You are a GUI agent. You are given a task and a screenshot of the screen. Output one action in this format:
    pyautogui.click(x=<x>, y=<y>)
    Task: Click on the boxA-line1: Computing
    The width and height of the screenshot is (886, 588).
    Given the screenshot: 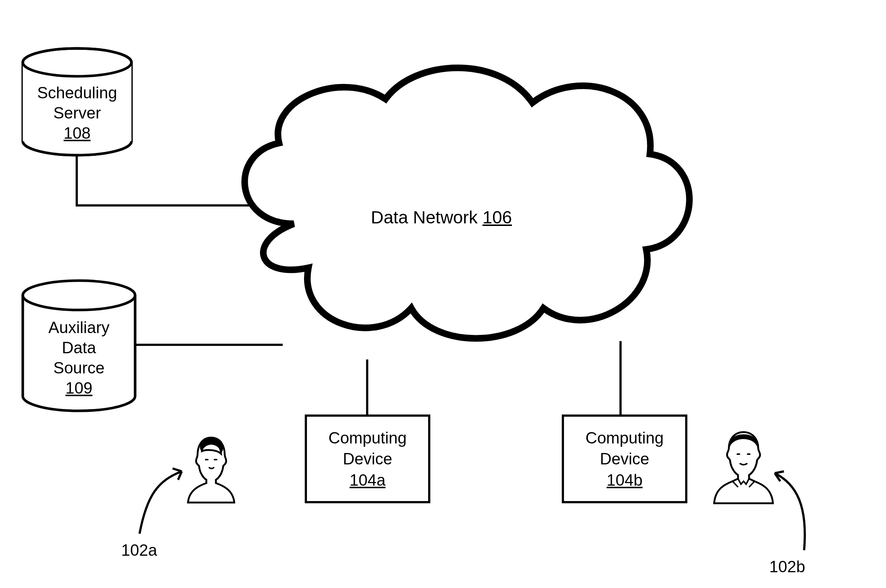 What is the action you would take?
    pyautogui.click(x=368, y=438)
    